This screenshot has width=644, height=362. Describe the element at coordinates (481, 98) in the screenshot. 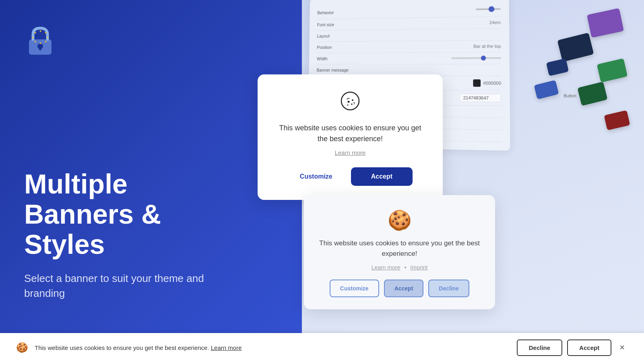

I see `zindex-input: 2147483647` at that location.